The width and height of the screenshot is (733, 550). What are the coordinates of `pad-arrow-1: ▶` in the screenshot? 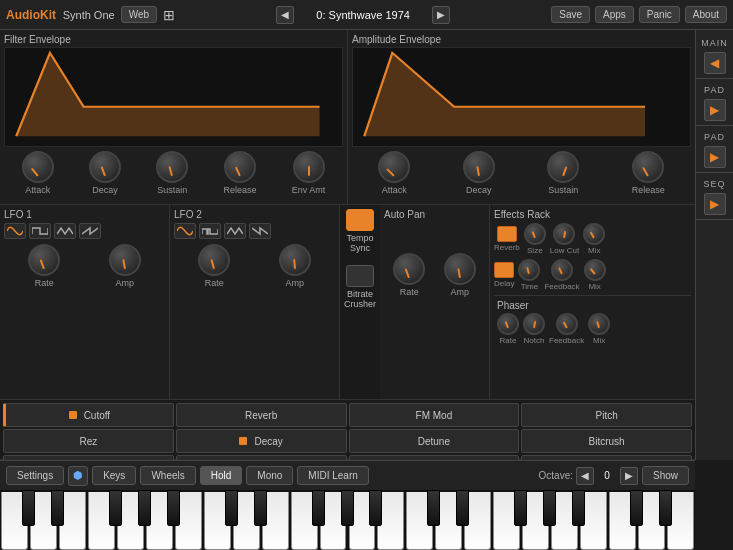 It's located at (715, 110).